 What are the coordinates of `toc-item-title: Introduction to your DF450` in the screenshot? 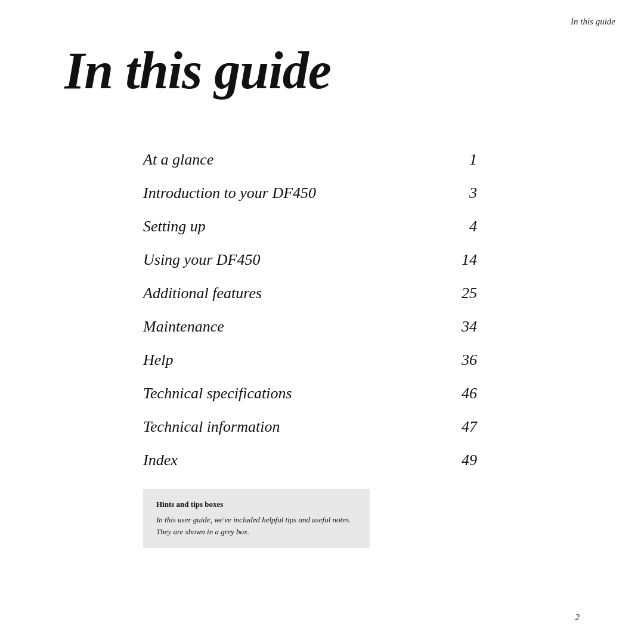 It's located at (230, 193).